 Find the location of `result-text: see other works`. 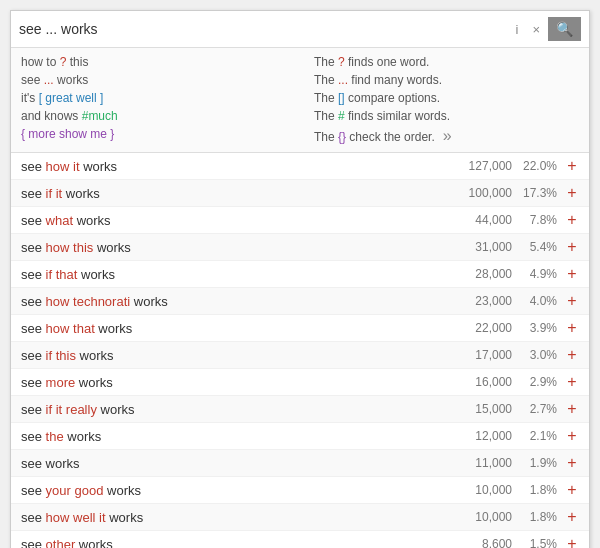

result-text: see other works is located at coordinates (232, 543).